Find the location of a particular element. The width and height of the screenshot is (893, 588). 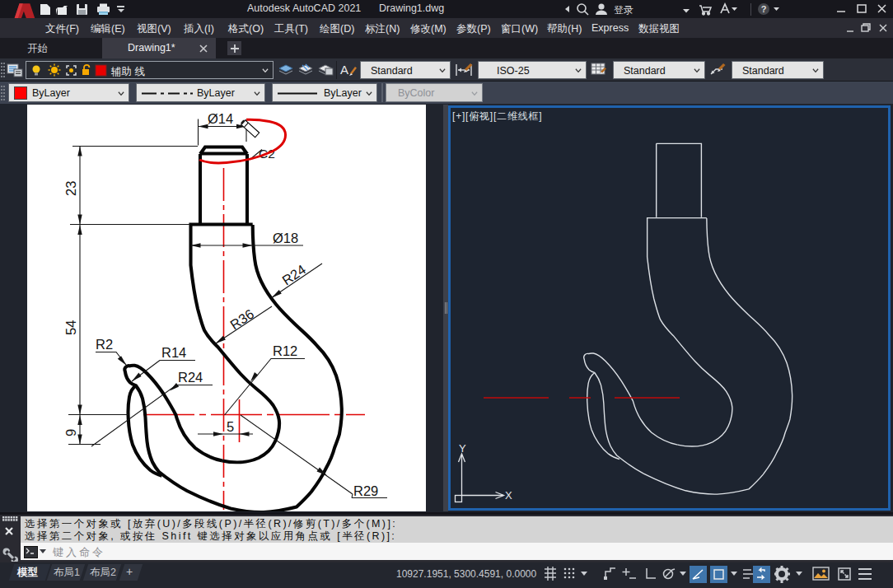

svg-text: R14 is located at coordinates (174, 352).